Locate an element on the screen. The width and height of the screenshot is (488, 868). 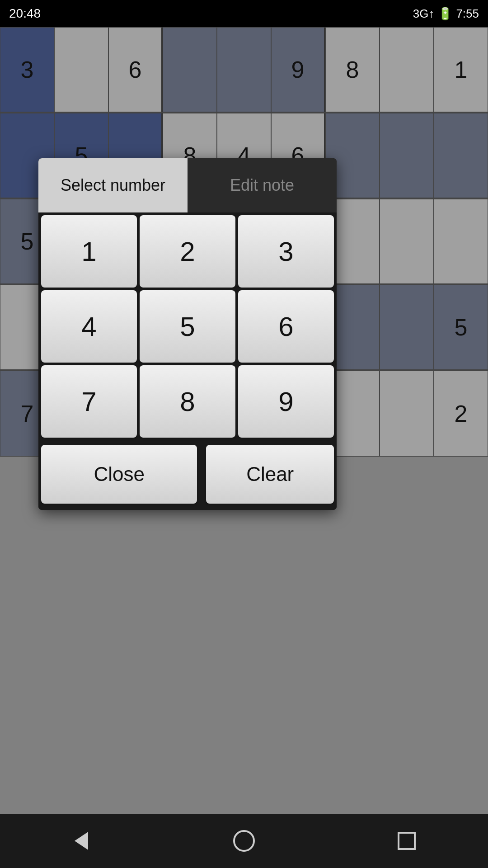
back-icon is located at coordinates (81, 841).